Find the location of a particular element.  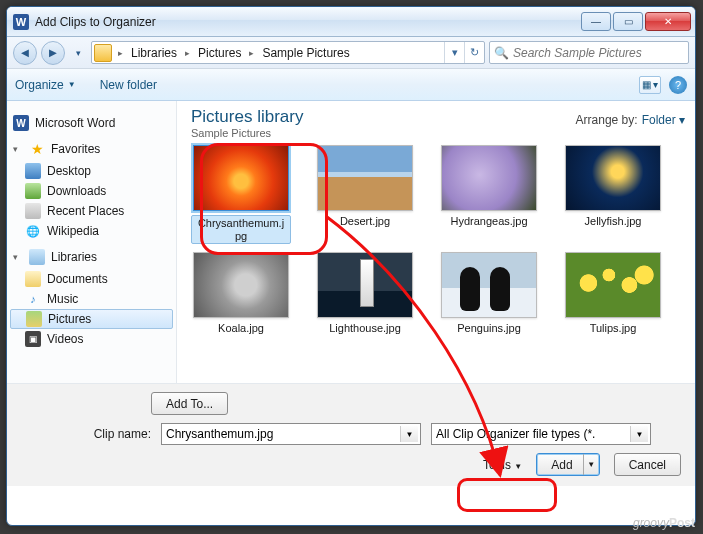

clip-name-value: Chrysanthemum.jpg is located at coordinates (220, 434).